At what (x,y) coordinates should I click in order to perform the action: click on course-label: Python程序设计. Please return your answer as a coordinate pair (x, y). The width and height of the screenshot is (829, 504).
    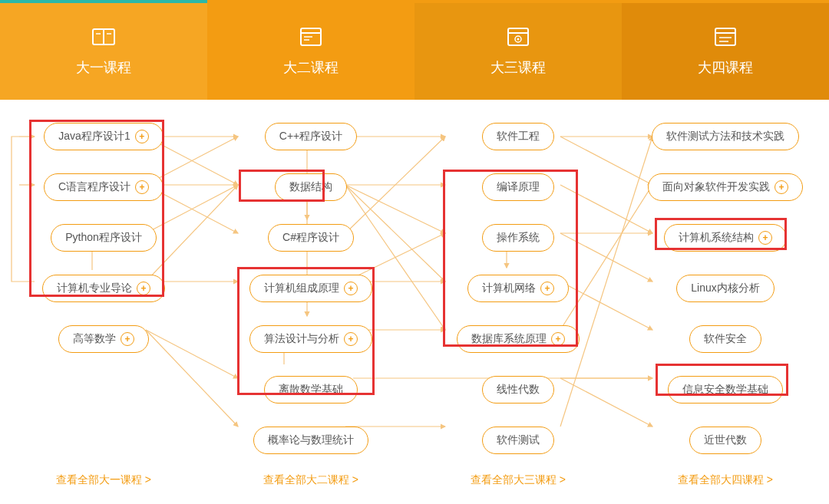
    Looking at the image, I should click on (104, 238).